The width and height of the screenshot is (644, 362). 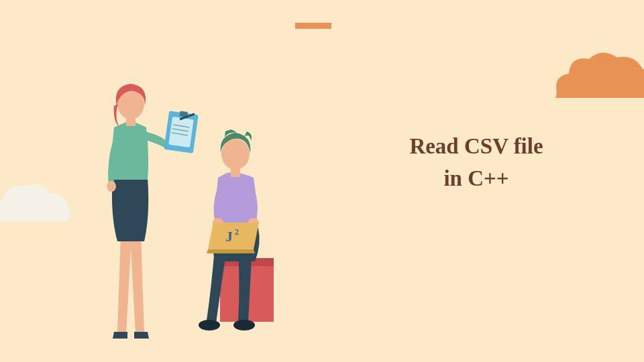 I want to click on accent-bar, so click(x=313, y=25).